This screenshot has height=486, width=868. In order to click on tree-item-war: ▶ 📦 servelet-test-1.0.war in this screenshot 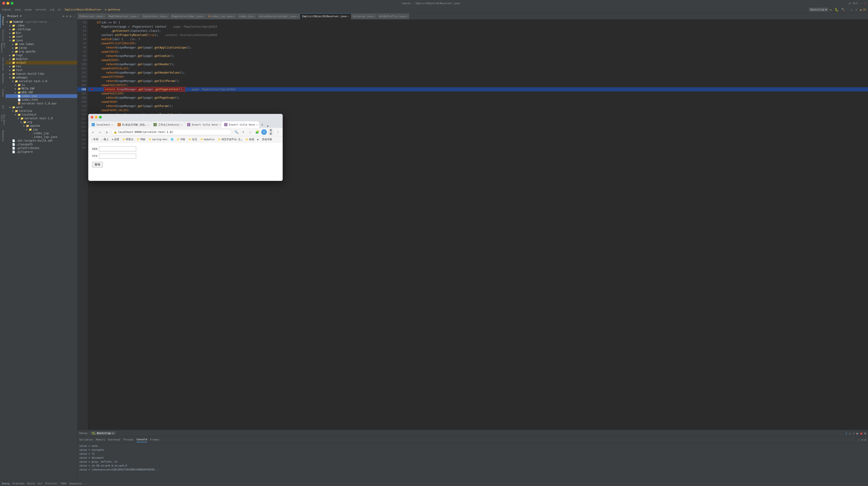, I will do `click(41, 103)`.